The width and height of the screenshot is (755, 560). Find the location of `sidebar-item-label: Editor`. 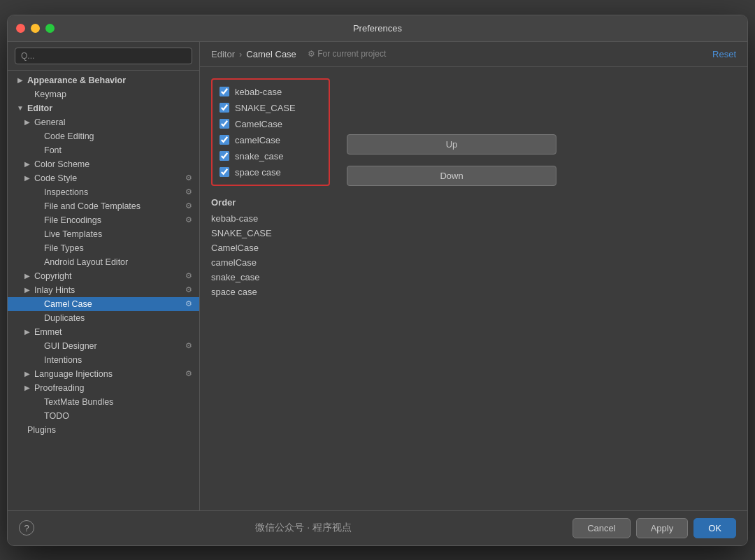

sidebar-item-label: Editor is located at coordinates (40, 108).